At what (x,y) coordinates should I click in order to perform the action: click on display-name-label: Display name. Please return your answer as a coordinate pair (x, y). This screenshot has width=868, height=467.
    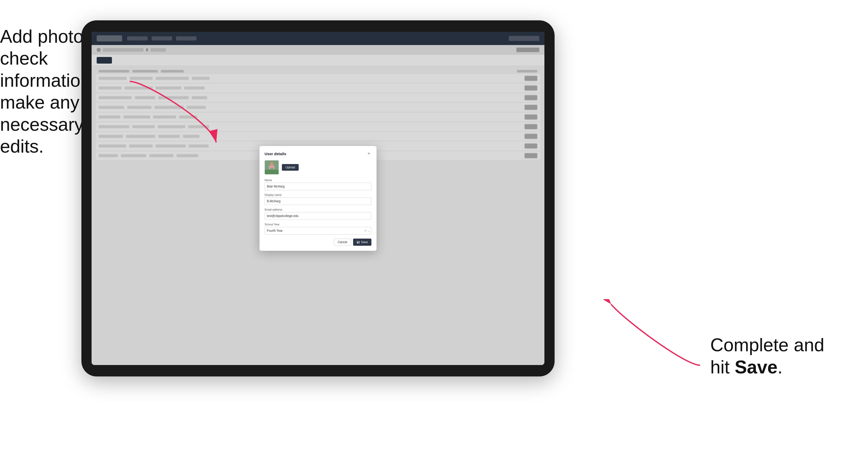
    Looking at the image, I should click on (318, 195).